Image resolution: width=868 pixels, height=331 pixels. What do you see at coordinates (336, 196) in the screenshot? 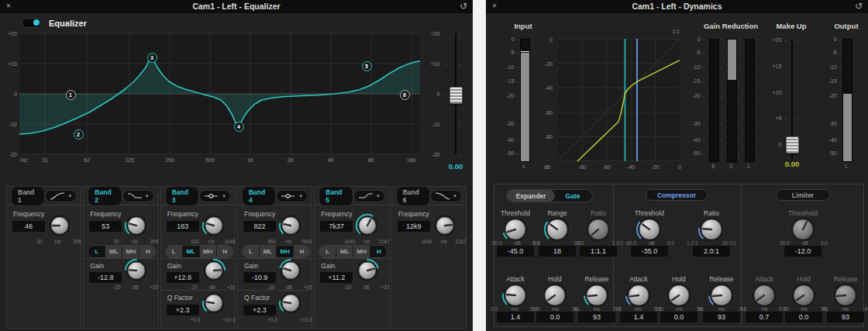
I see `band-5-enable-button: Band 5` at bounding box center [336, 196].